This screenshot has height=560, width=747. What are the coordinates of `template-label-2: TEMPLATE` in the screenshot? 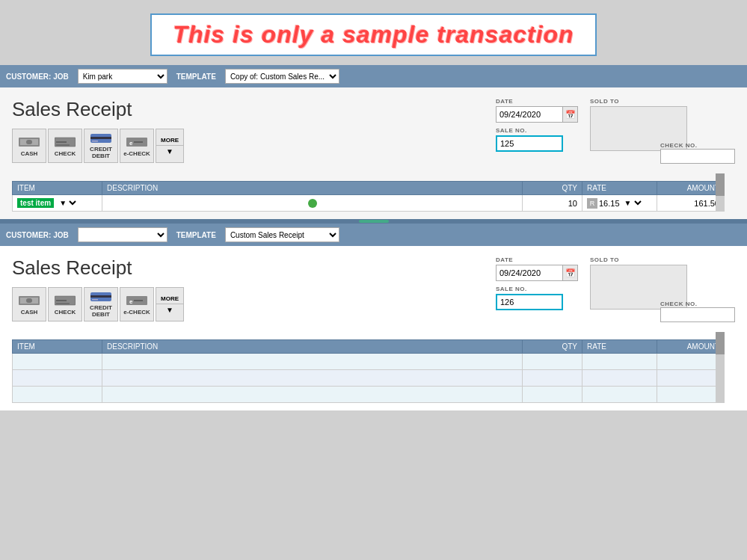 It's located at (196, 235).